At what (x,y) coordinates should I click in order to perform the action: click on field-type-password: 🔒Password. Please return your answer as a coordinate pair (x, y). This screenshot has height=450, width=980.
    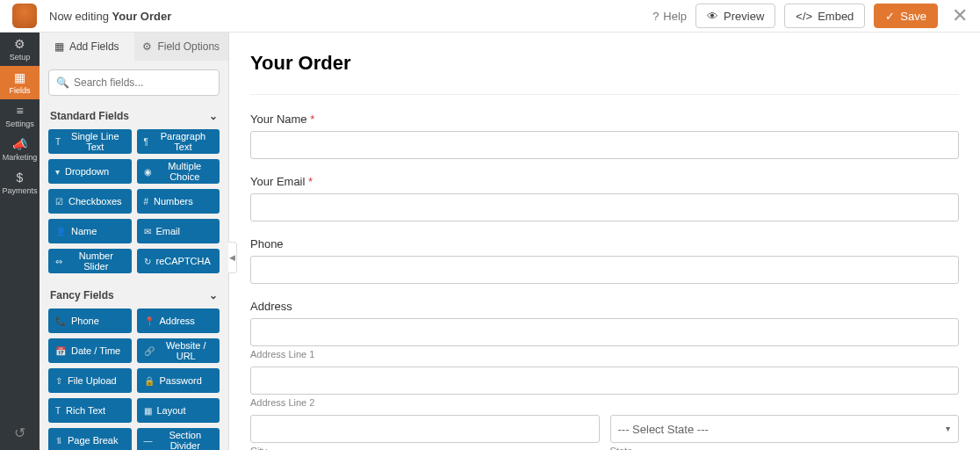
    Looking at the image, I should click on (179, 381).